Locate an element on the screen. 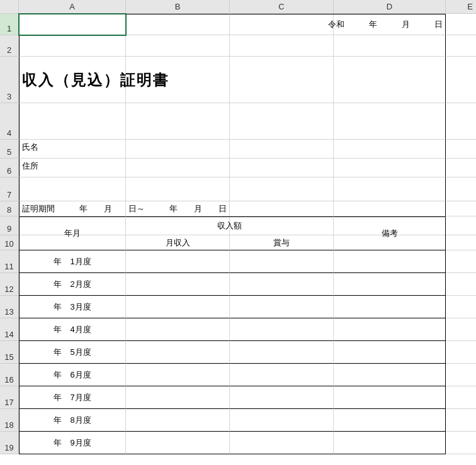 This screenshot has height=465, width=476. lborder-r1 is located at coordinates (72, 46).